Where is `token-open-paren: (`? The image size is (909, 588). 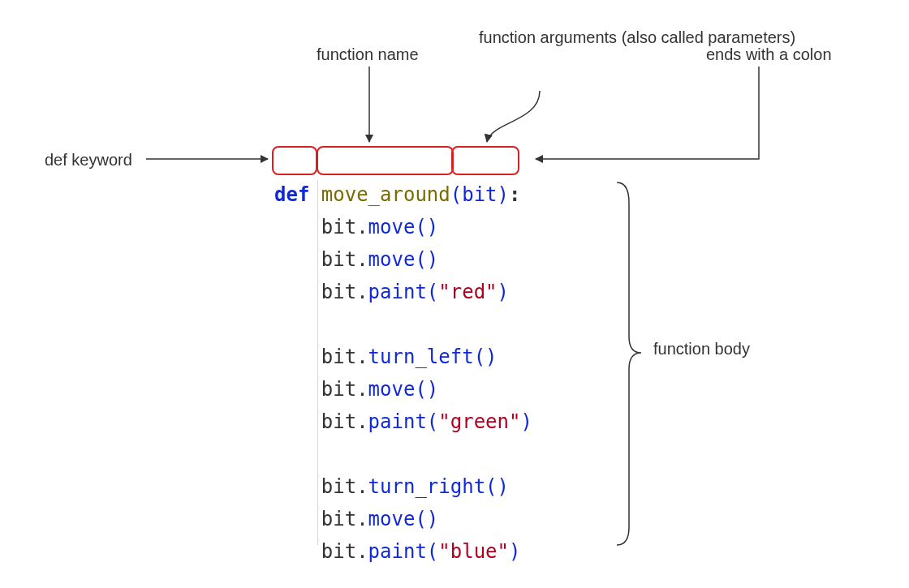
token-open-paren: ( is located at coordinates (456, 195).